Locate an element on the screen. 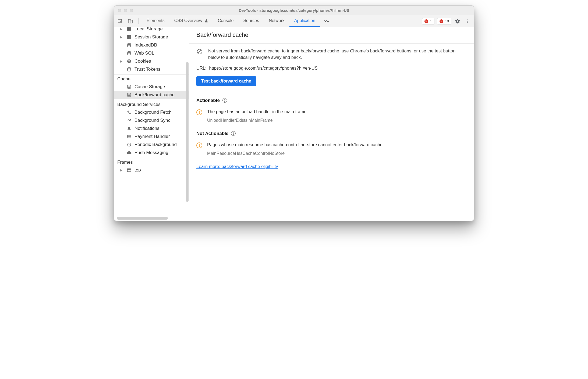 The image size is (588, 379). tab-label: Network is located at coordinates (277, 21).